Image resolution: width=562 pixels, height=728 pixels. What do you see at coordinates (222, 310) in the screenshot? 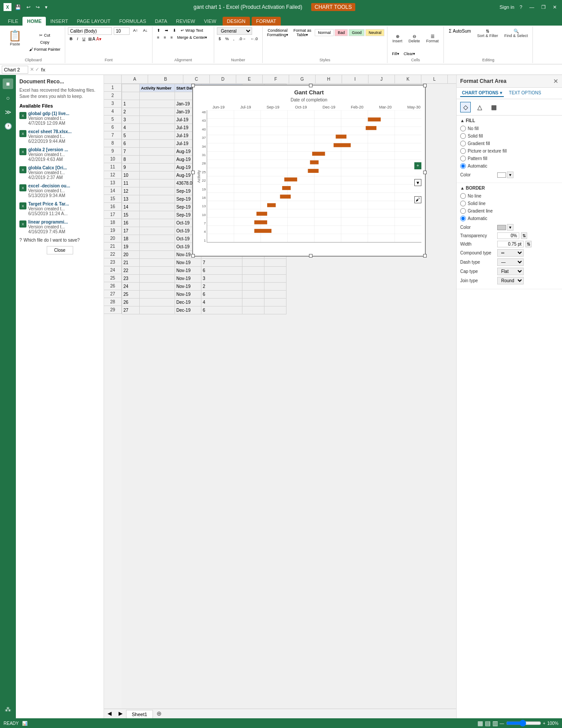
I see `cell-d29: 6` at bounding box center [222, 310].